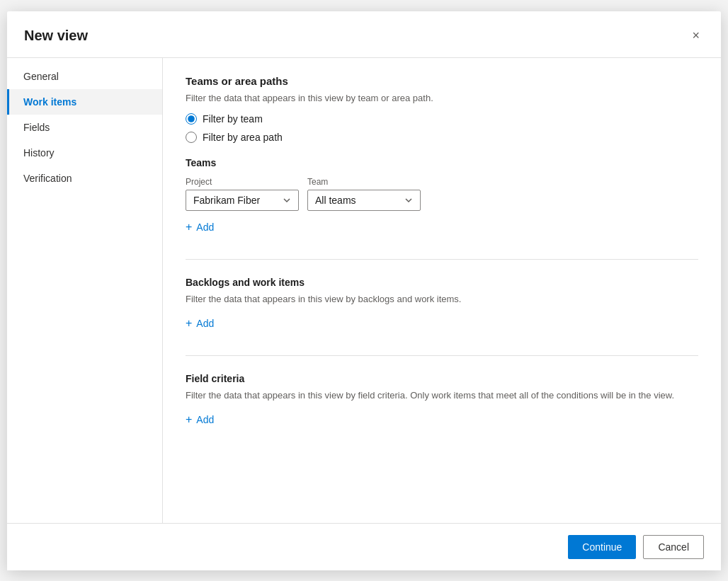 This screenshot has width=728, height=581. Describe the element at coordinates (442, 304) in the screenshot. I see `backlogs-section: Backlogs and work items Filter the data …` at that location.